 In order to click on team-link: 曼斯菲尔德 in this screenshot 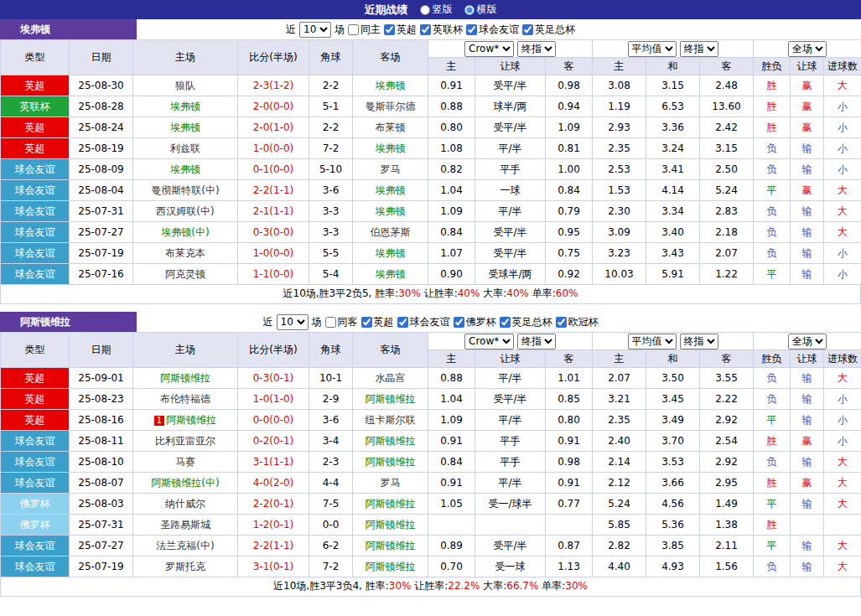, I will do `click(391, 106)`.